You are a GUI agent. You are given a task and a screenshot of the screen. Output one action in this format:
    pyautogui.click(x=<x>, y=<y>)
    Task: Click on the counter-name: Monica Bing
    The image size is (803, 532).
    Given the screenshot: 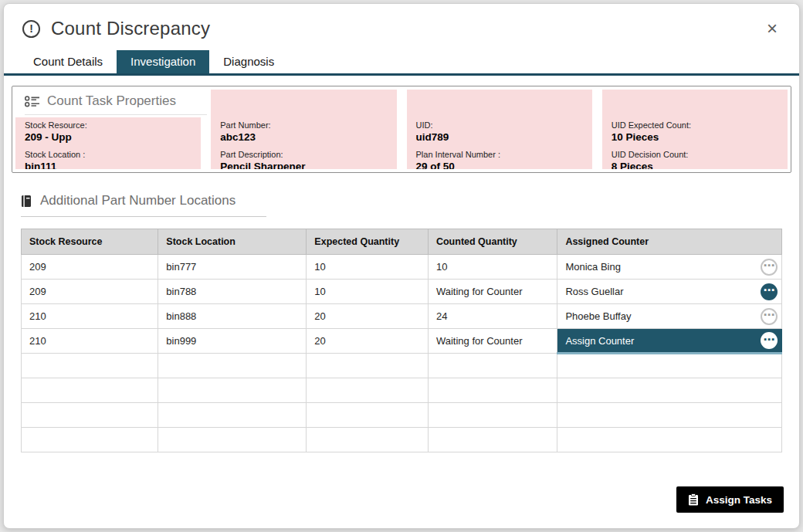 What is the action you would take?
    pyautogui.click(x=593, y=267)
    